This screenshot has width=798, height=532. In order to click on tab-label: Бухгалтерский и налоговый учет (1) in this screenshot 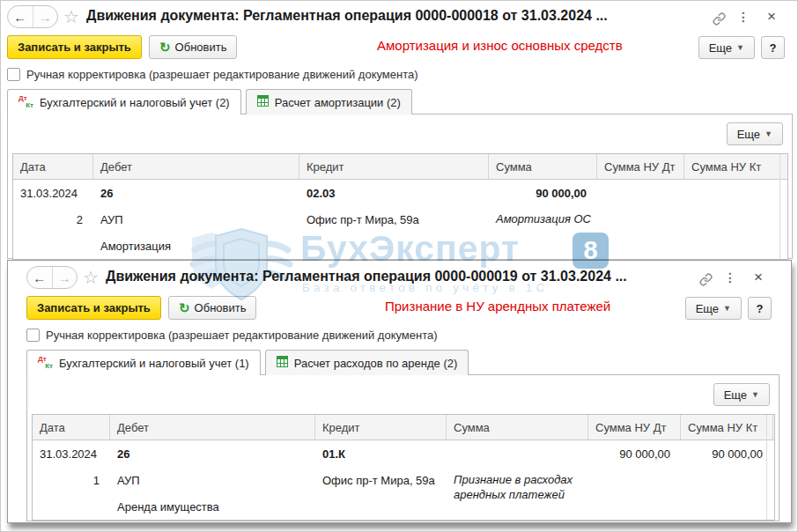, I will do `click(154, 363)`.